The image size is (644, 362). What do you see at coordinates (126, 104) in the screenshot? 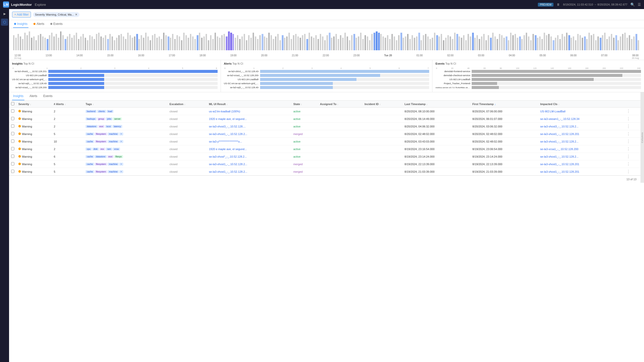
I see `col-tags: Tags ↕` at bounding box center [126, 104].